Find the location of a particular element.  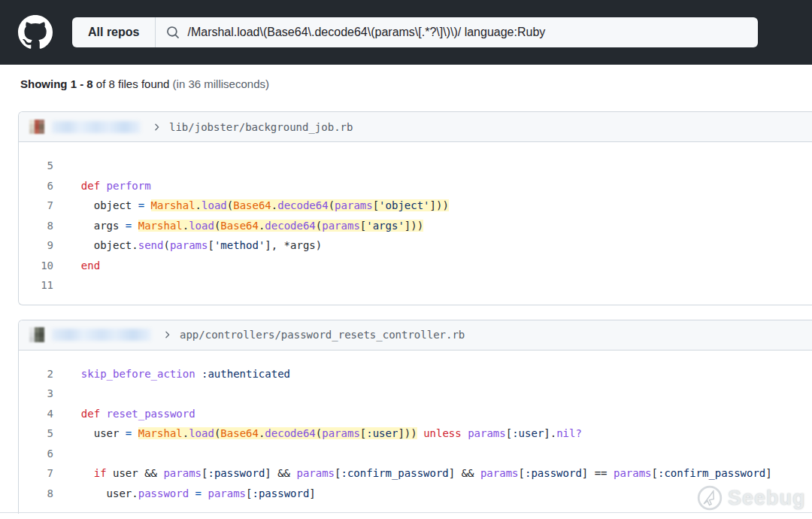

search-scope-button: All repos is located at coordinates (114, 32).